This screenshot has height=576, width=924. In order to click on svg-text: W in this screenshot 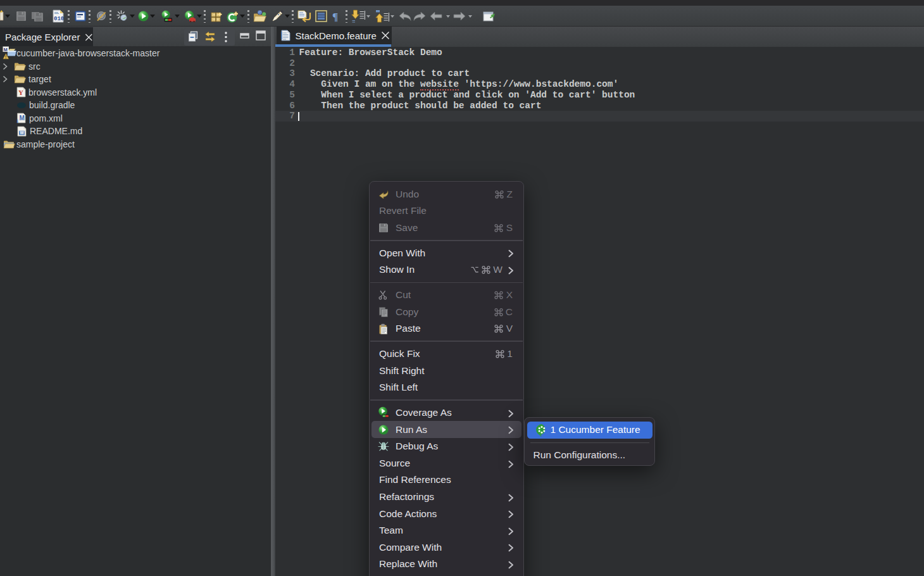, I will do `click(22, 133)`.